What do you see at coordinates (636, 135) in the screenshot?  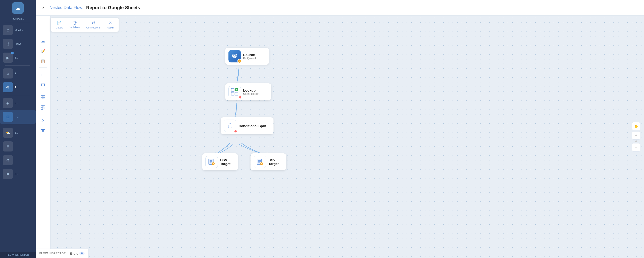 I see `zoom-in-button: +` at bounding box center [636, 135].